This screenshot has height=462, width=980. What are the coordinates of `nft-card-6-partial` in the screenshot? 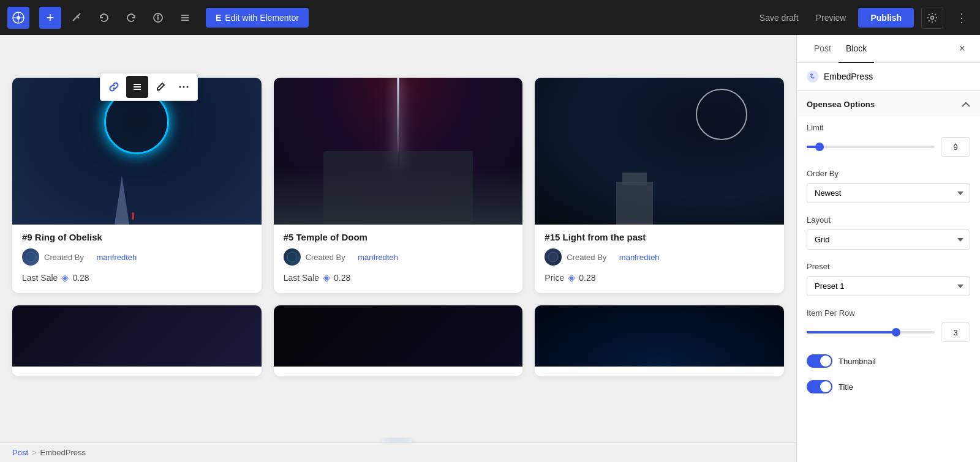 It's located at (659, 341).